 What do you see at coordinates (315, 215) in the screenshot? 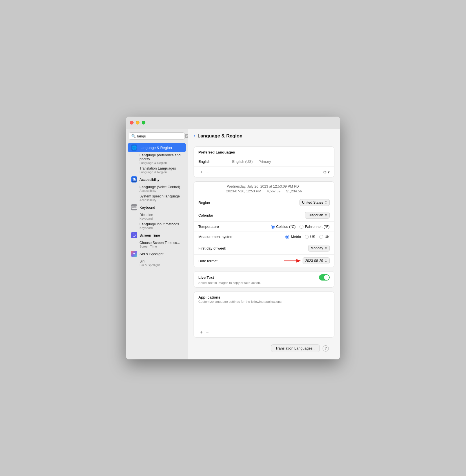
I see `calendar-value: Gregorian` at bounding box center [315, 215].